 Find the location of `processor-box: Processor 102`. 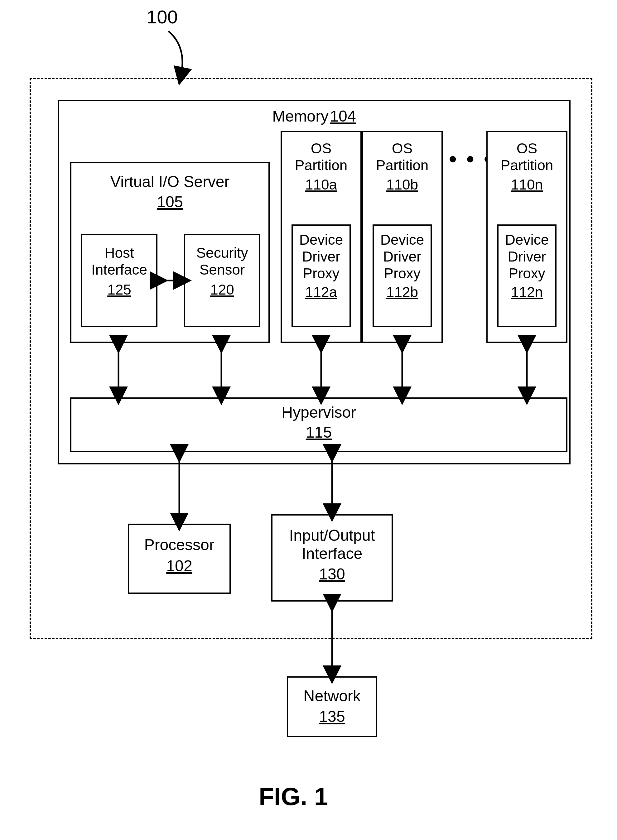

processor-box: Processor 102 is located at coordinates (179, 559).